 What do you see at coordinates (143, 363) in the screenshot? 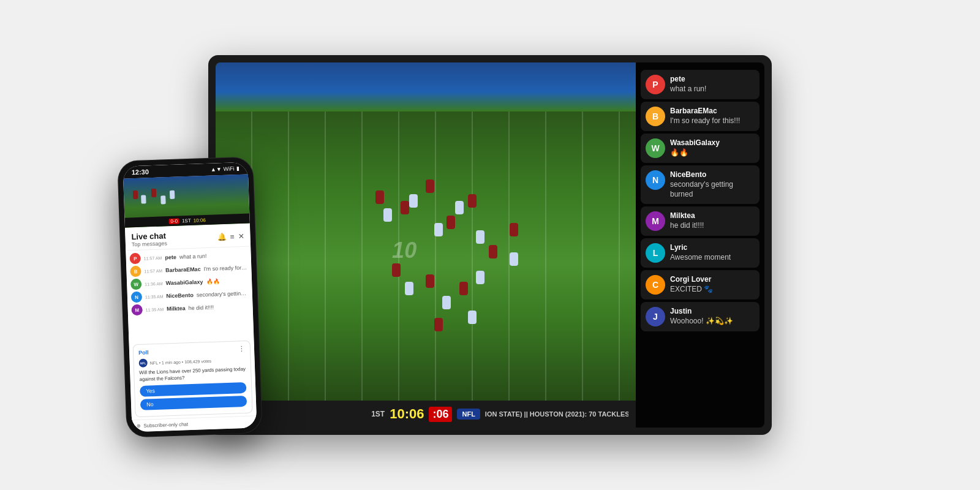
I see `nfl-badge: NFL` at bounding box center [143, 363].